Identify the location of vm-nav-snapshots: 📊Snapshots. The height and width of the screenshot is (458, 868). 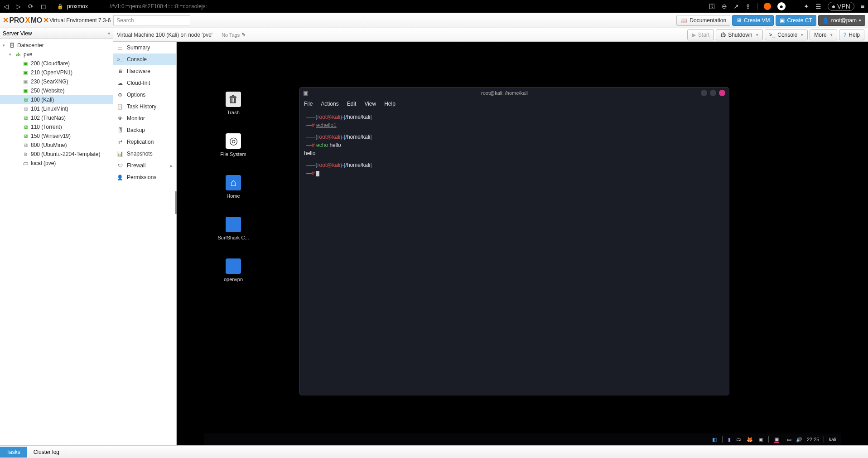
(145, 154).